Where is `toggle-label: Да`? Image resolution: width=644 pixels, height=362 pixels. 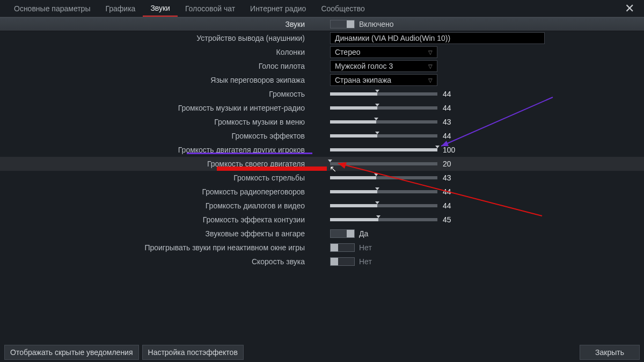
toggle-label: Да is located at coordinates (364, 234).